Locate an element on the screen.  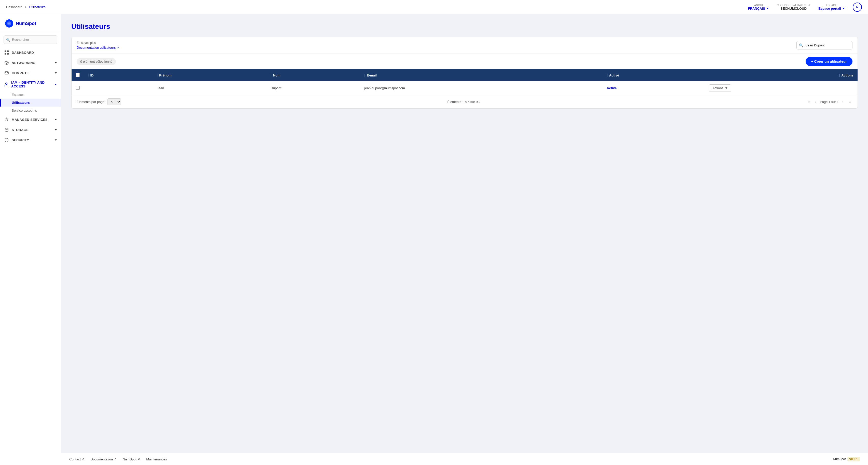
logo-text: NumSpot is located at coordinates (26, 24).